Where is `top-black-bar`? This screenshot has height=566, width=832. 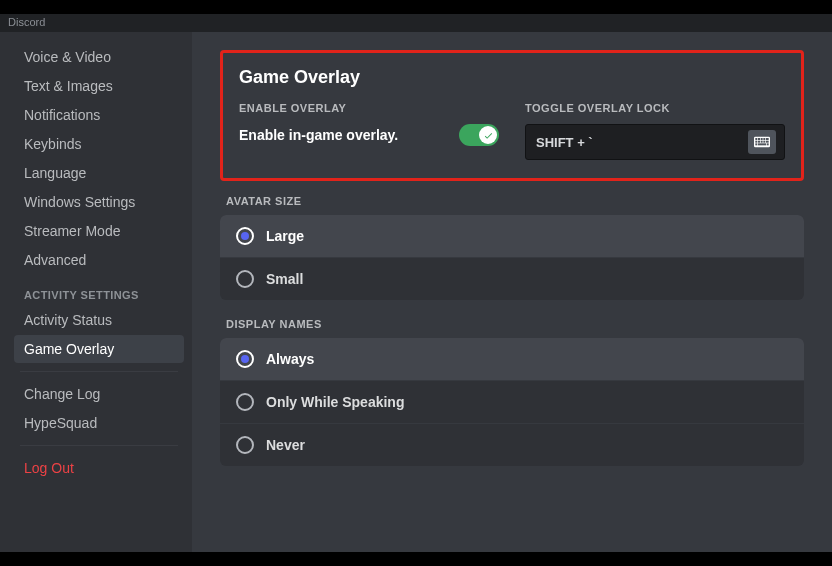 top-black-bar is located at coordinates (416, 7).